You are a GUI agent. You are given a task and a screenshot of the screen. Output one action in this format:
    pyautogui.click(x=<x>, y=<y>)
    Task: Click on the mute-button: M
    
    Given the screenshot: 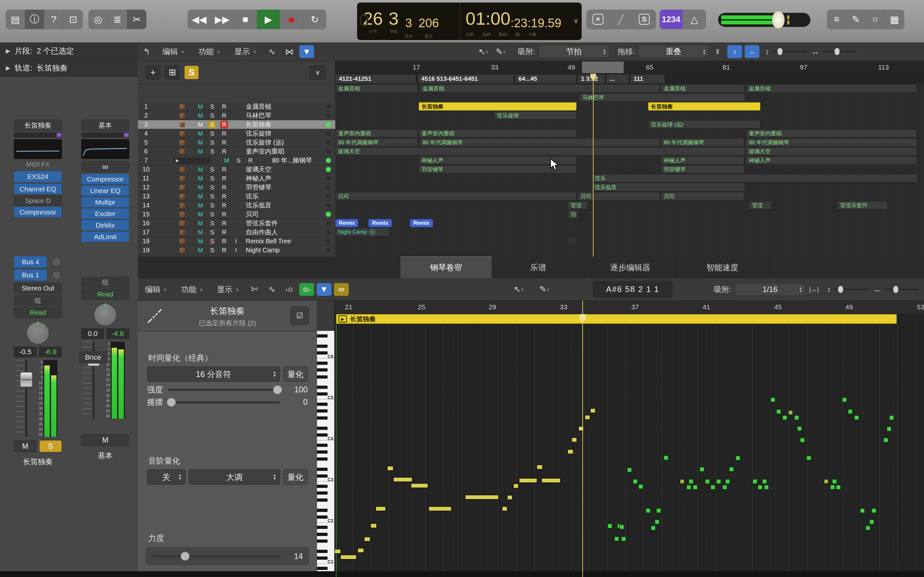 What is the action you would take?
    pyautogui.click(x=25, y=446)
    